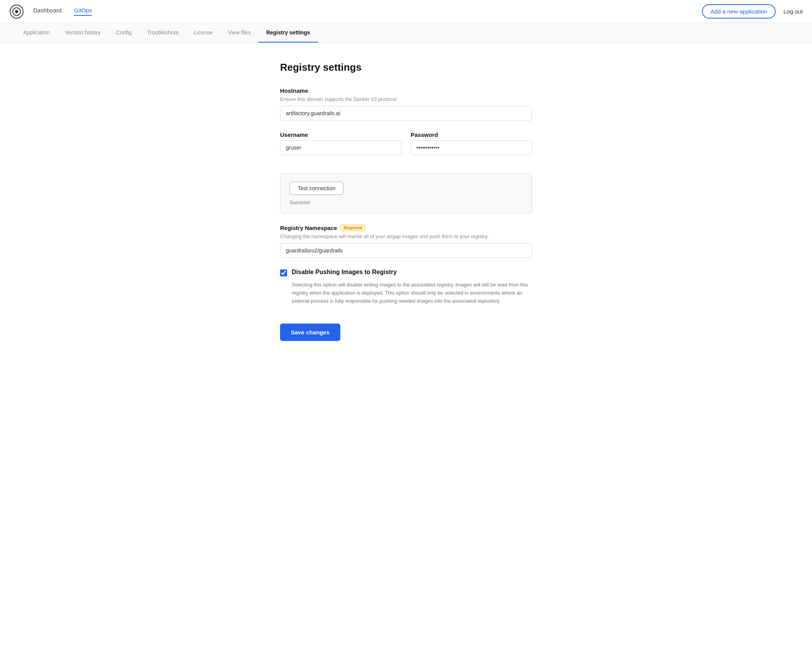  I want to click on registry-namespace-label: Registry Namespace Required, so click(406, 228).